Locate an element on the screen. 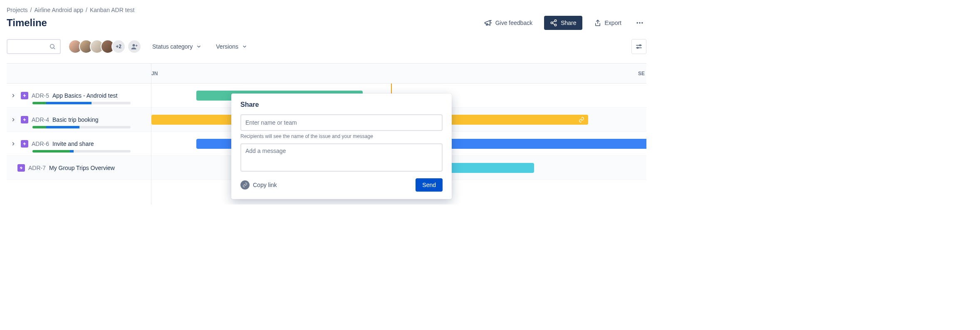  epic-key: ADR-5 is located at coordinates (40, 96).